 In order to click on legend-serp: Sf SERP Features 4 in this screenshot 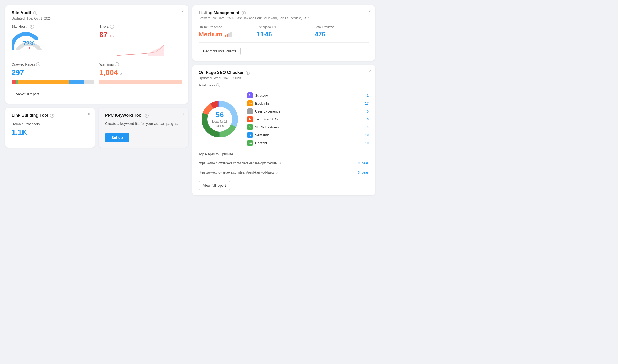, I will do `click(308, 127)`.